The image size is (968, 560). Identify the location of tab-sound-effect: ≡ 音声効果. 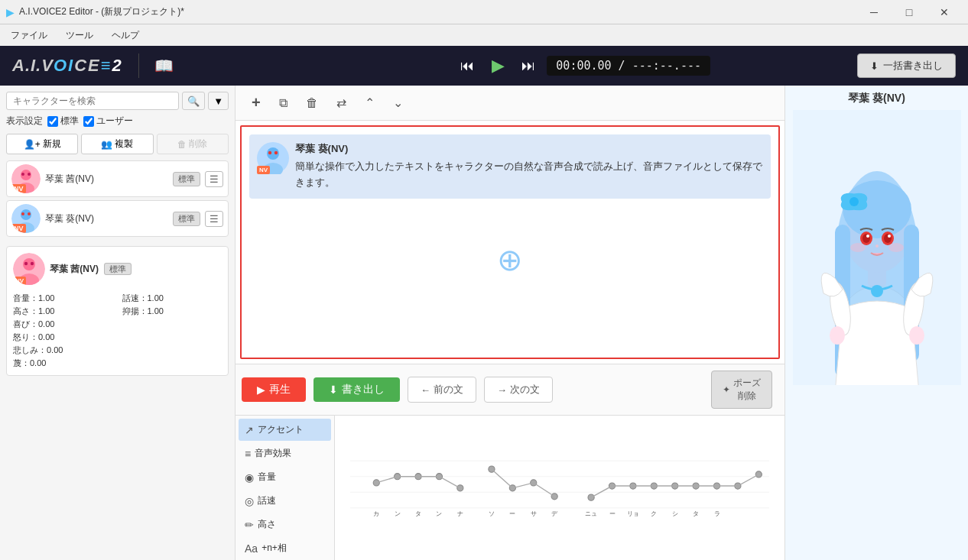
(284, 454).